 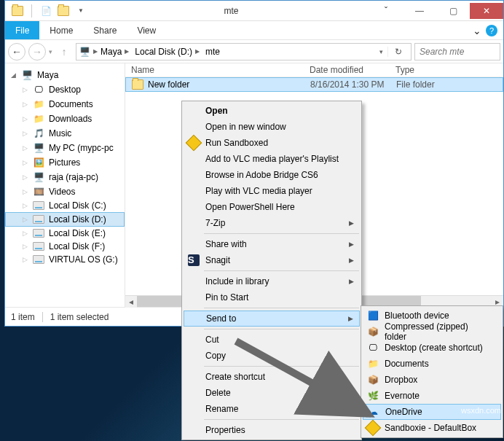 What do you see at coordinates (63, 11) in the screenshot?
I see `qat-newfolder-icon` at bounding box center [63, 11].